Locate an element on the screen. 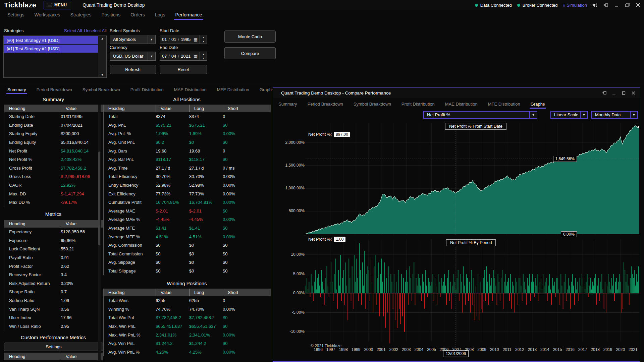  column-header: Value is located at coordinates (82, 357).